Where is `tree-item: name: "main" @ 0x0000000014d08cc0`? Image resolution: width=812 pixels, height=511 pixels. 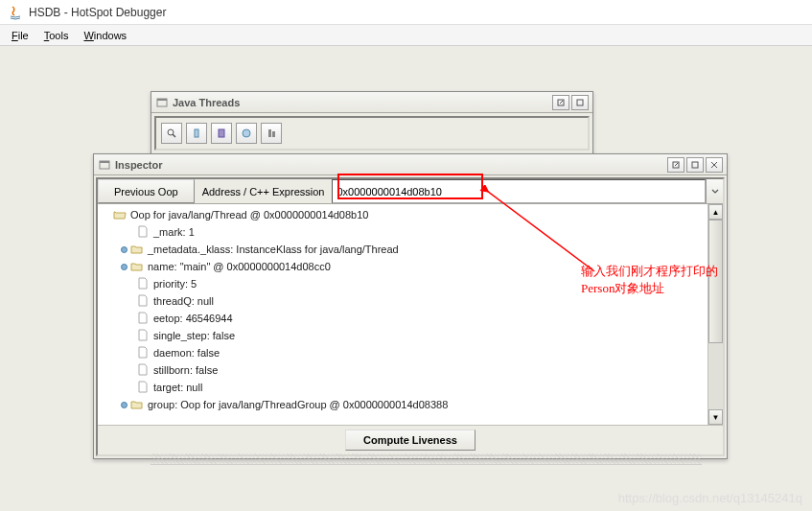
tree-item: name: "main" @ 0x0000000014d08cc0 is located at coordinates (403, 267).